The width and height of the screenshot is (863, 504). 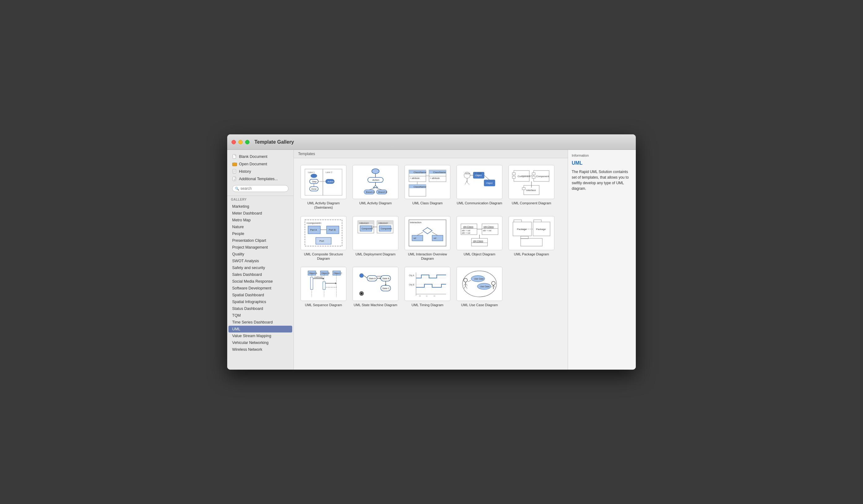 What do you see at coordinates (263, 188) in the screenshot?
I see `search-input` at bounding box center [263, 188].